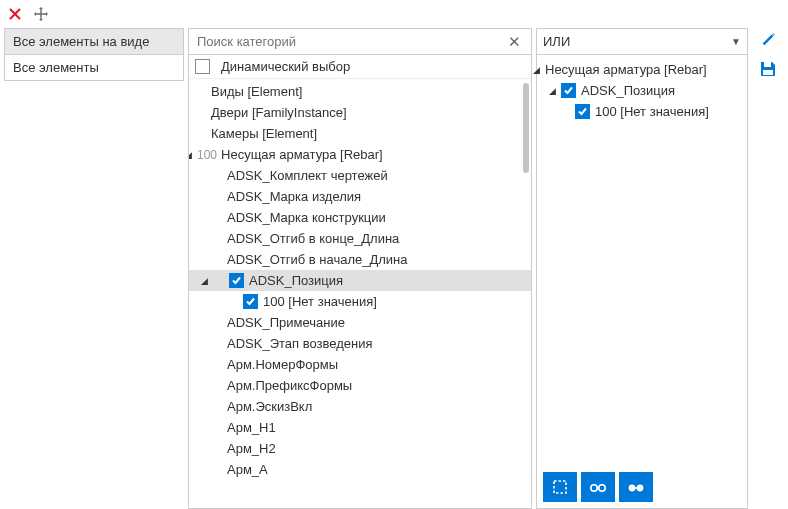 Image resolution: width=788 pixels, height=509 pixels. Describe the element at coordinates (642, 487) in the screenshot. I see `right-buttons` at that location.